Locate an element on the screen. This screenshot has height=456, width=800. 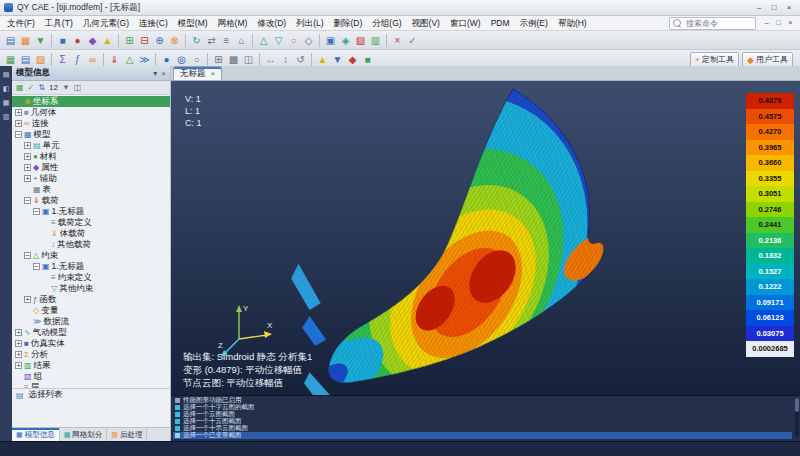
toolbar-button: ⊟ is located at coordinates (144, 40).